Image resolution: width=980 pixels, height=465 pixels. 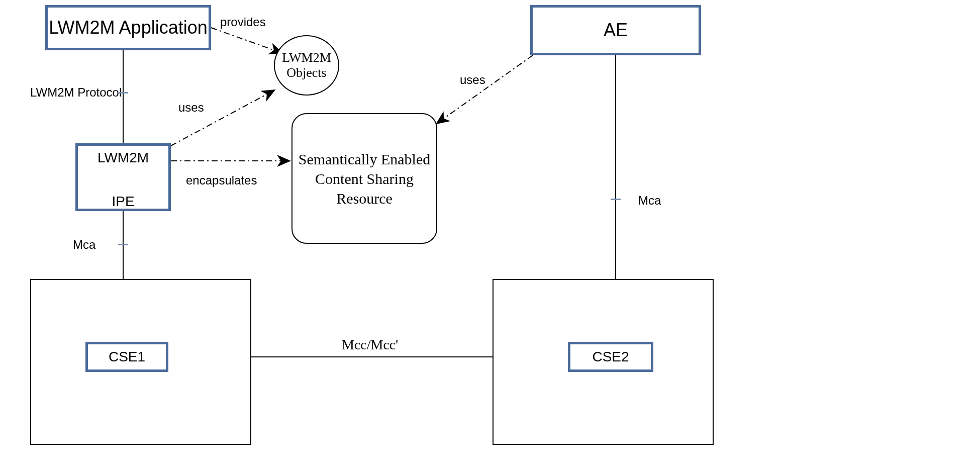 What do you see at coordinates (84, 245) in the screenshot?
I see `mca-left-label: Mca` at bounding box center [84, 245].